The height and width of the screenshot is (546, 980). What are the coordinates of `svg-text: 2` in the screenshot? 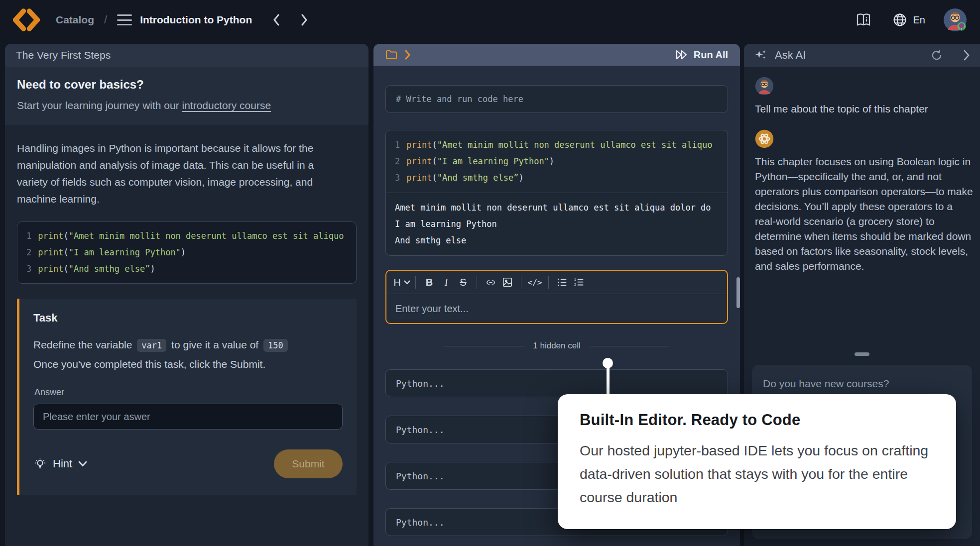 It's located at (575, 285).